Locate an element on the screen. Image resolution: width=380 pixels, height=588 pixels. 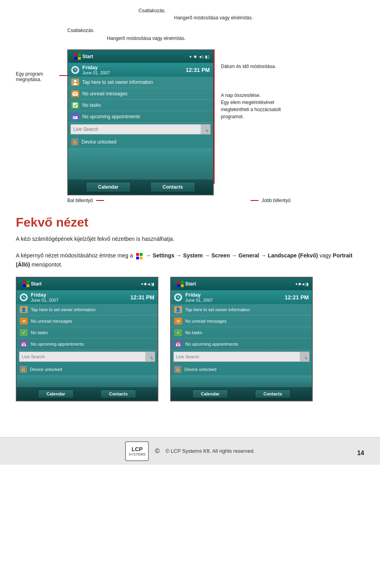
lying-desc-2: A képernyő nézet módosításához érintse m… is located at coordinates (190, 260).